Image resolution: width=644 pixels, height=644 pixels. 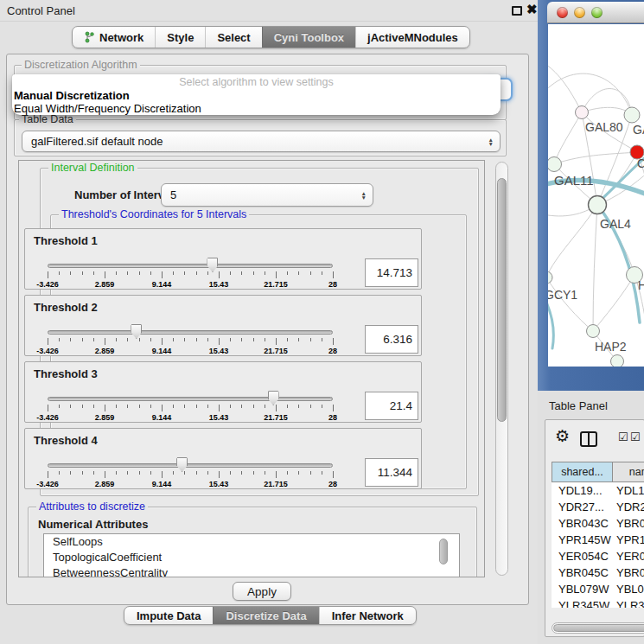 What do you see at coordinates (579, 12) in the screenshot?
I see `minimize-traffic-light` at bounding box center [579, 12].